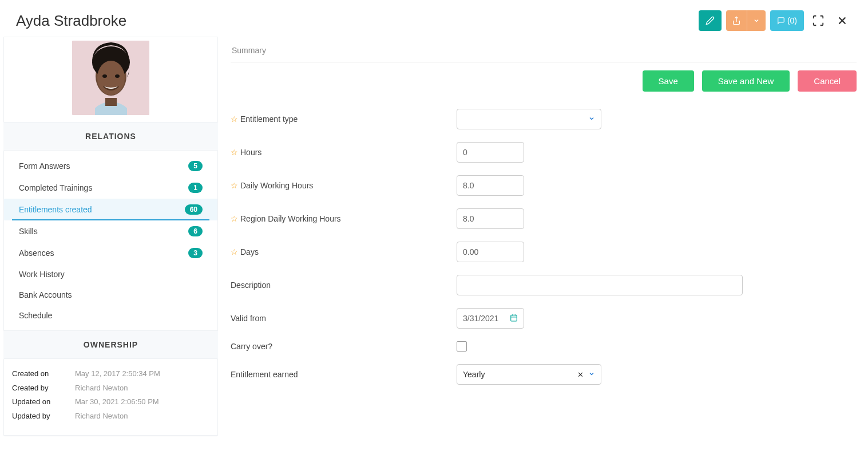 This screenshot has width=868, height=454. Describe the element at coordinates (710, 21) in the screenshot. I see `edit-button` at that location.